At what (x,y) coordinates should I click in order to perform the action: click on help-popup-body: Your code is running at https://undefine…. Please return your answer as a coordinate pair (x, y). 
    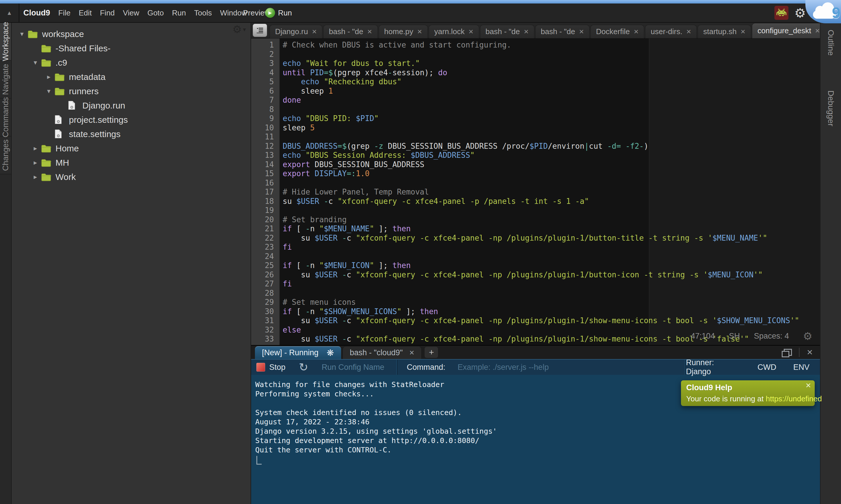
    Looking at the image, I should click on (748, 399).